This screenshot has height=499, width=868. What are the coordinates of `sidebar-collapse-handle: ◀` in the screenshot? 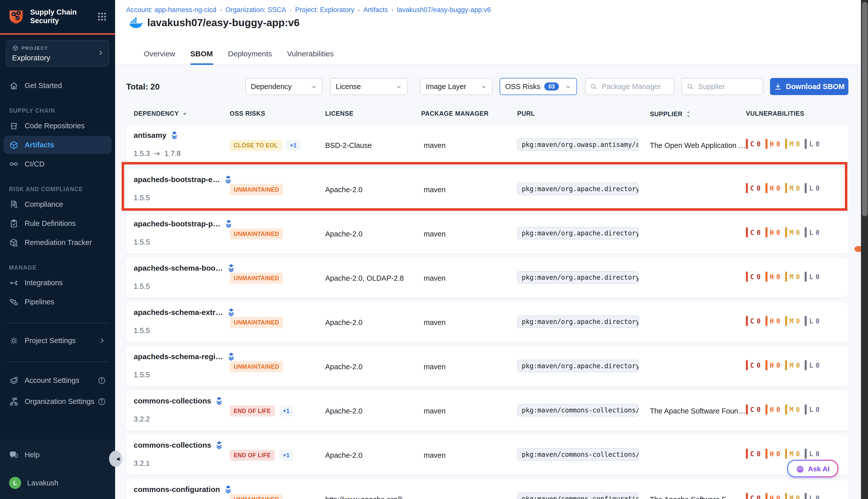 It's located at (116, 459).